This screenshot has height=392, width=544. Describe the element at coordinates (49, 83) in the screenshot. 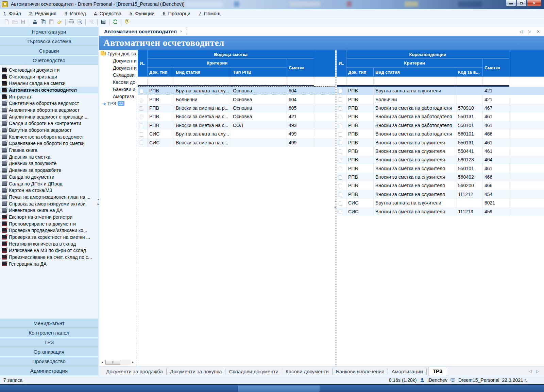

I see `sidebar-item-3: LНачални салда на сметки` at that location.